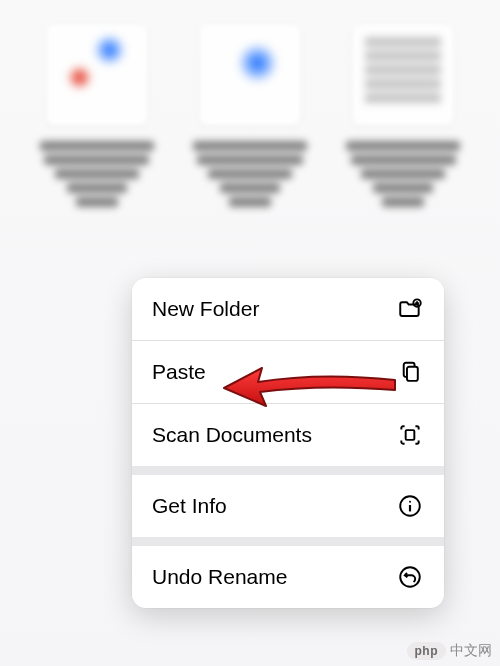 This screenshot has height=666, width=500. Describe the element at coordinates (410, 435) in the screenshot. I see `scan-icon` at that location.